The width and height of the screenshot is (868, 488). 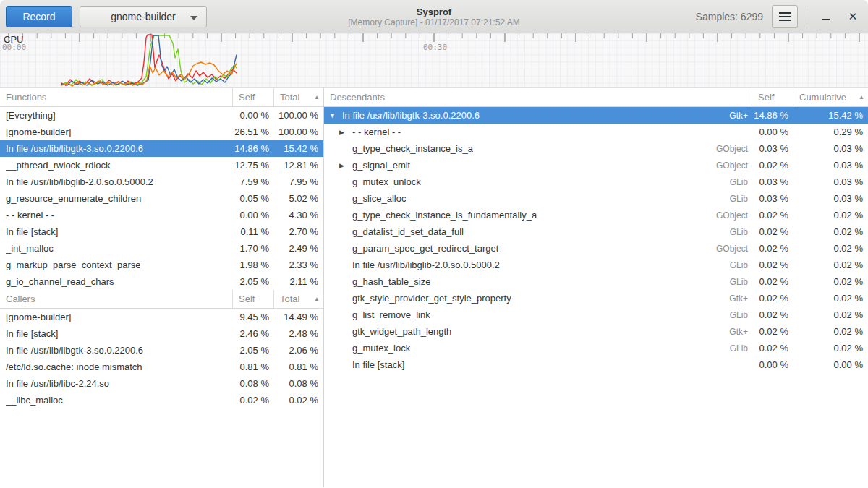 What do you see at coordinates (596, 265) in the screenshot?
I see `descendant-row: In file /usr/lib/libglib-2.0.so.0.5000.2…` at bounding box center [596, 265].